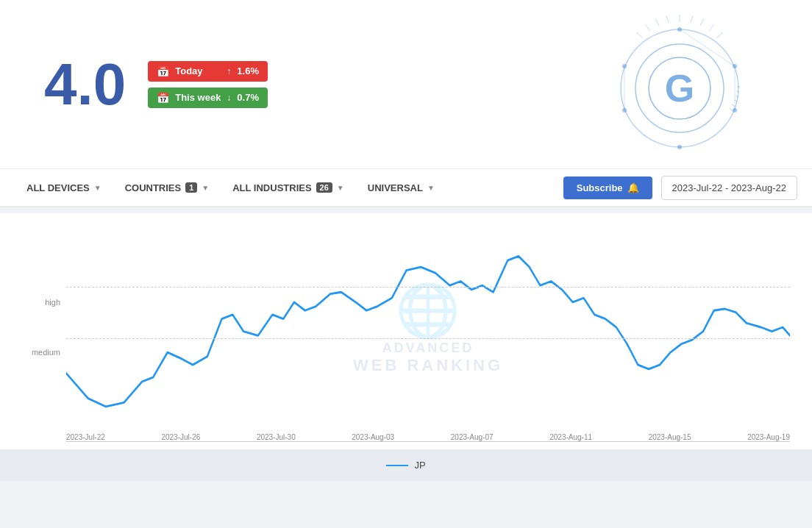 This screenshot has height=528, width=812. Describe the element at coordinates (419, 465) in the screenshot. I see `legend-label-jp: JP` at that location.